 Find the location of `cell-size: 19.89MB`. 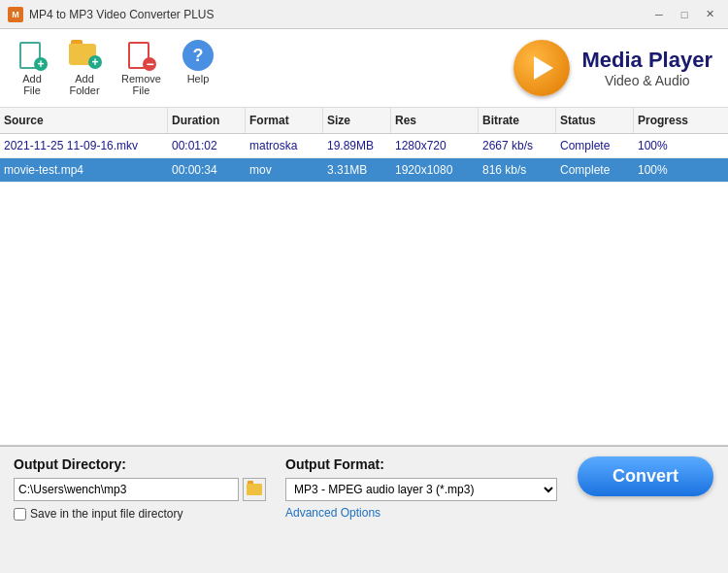

cell-size: 19.89MB is located at coordinates (357, 146).